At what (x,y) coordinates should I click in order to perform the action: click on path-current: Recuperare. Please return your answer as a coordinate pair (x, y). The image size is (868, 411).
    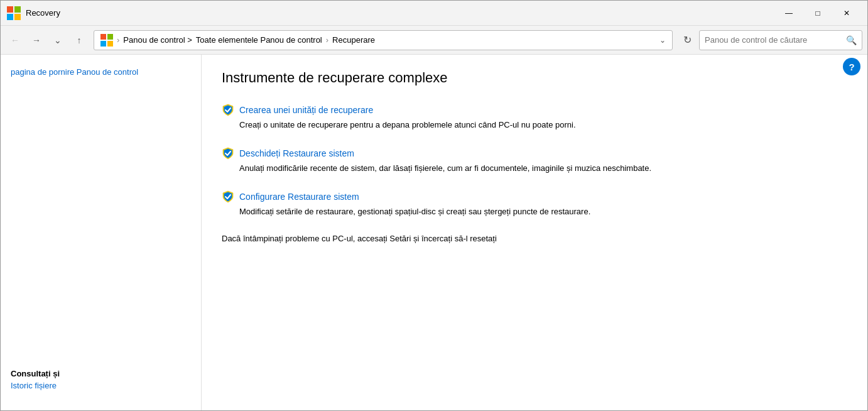
    Looking at the image, I should click on (354, 40).